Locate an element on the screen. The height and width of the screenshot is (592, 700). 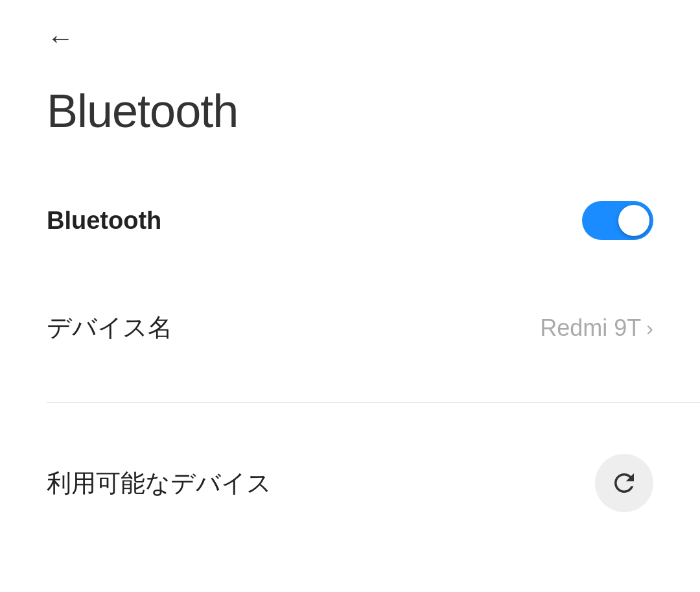
refresh-icon is located at coordinates (624, 483).